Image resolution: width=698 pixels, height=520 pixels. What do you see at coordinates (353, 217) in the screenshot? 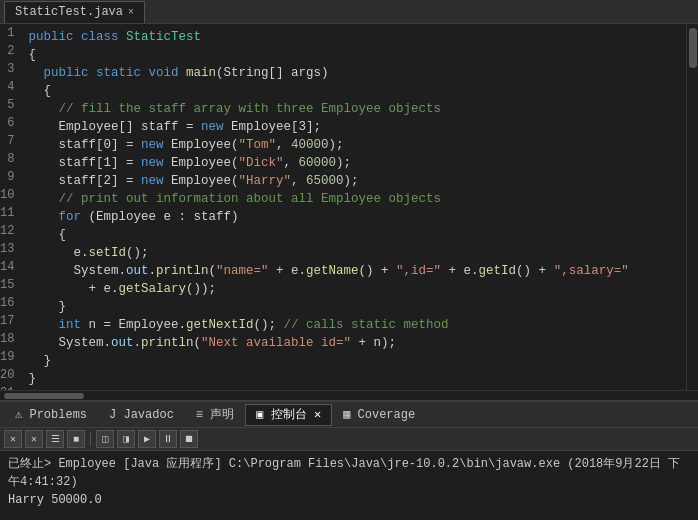
I see `code-line: for (Employee e : staff)` at bounding box center [353, 217].